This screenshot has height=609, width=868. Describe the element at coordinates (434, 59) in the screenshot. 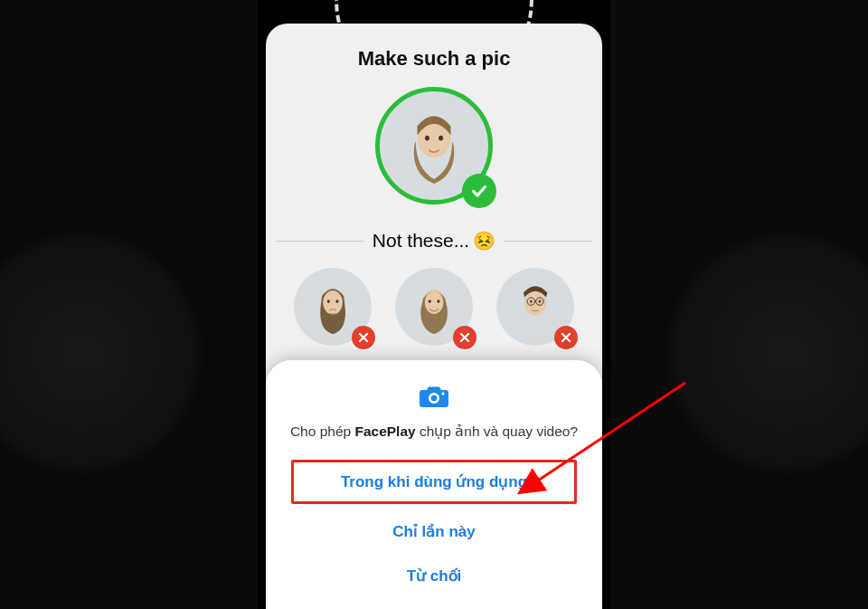

I see `card-title: Make such a pic` at that location.